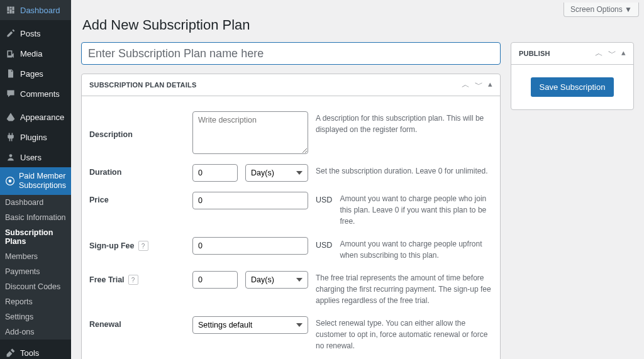 Image resolution: width=644 pixels, height=359 pixels. What do you see at coordinates (404, 123) in the screenshot?
I see `description-help: A description for this subscription plan…` at bounding box center [404, 123].